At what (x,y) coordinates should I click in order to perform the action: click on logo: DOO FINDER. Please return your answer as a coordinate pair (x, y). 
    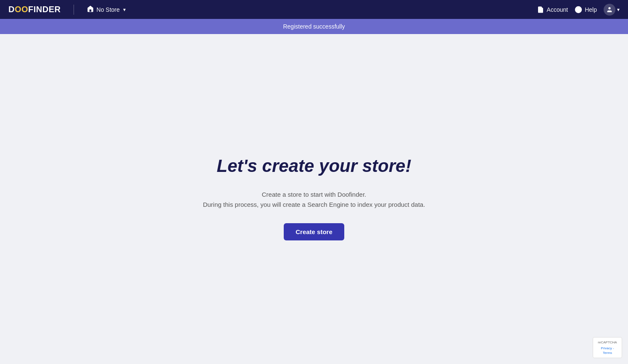
    Looking at the image, I should click on (34, 9).